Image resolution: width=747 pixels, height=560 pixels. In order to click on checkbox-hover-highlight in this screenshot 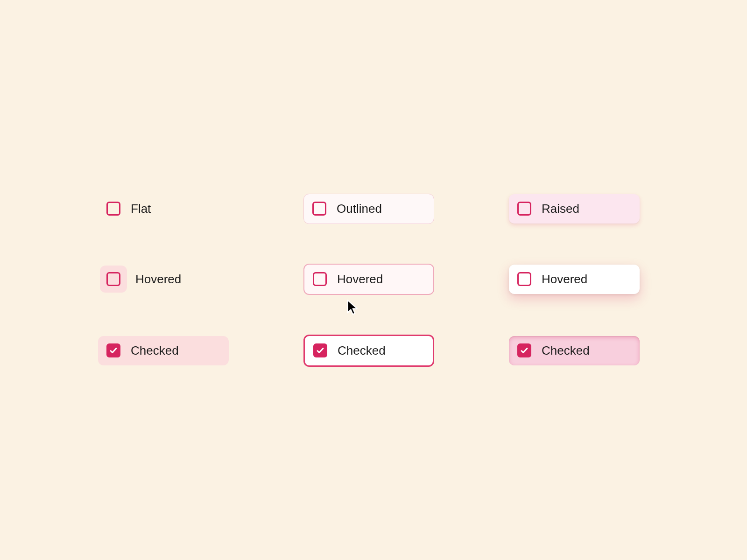, I will do `click(113, 279)`.